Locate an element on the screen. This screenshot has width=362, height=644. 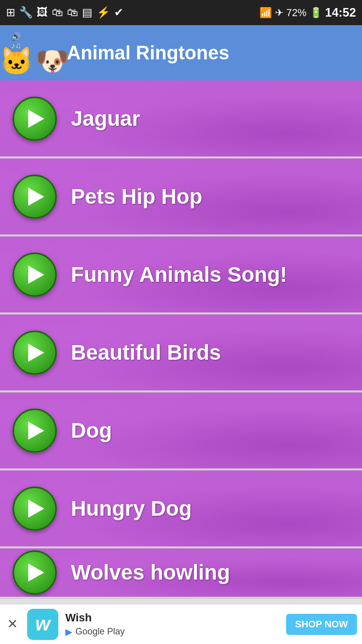
ad-store-row: ▶ Google Play is located at coordinates (172, 632).